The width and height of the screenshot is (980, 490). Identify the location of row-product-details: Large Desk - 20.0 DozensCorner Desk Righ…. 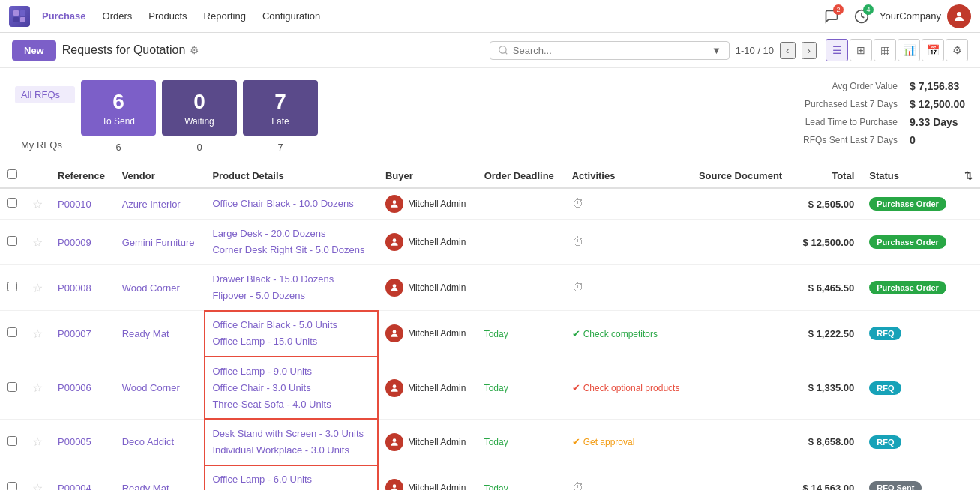
(291, 243).